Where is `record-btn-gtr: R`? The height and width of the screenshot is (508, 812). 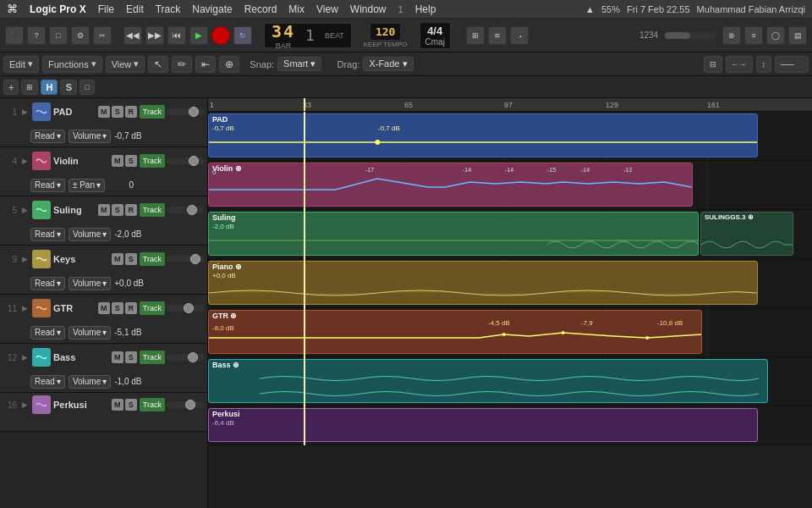 record-btn-gtr: R is located at coordinates (131, 308).